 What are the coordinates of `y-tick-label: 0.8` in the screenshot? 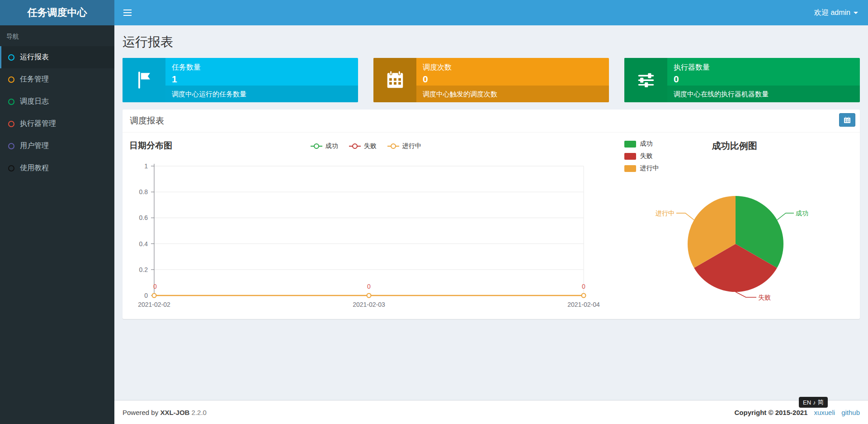 It's located at (144, 192).